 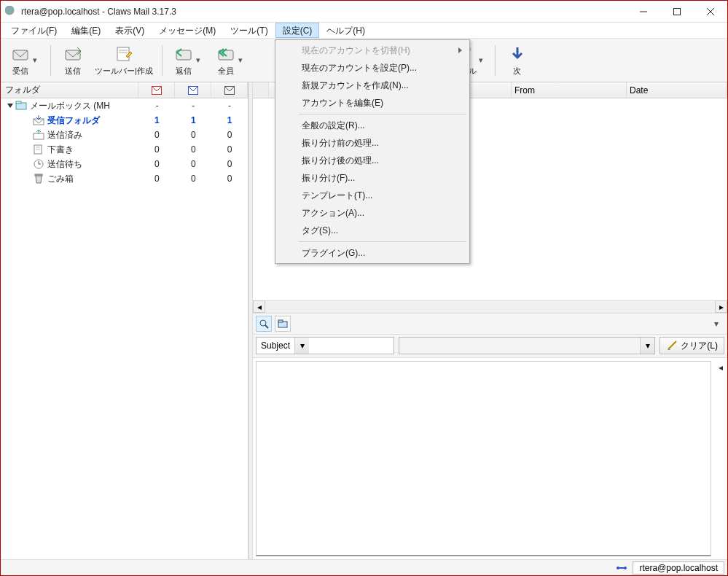 What do you see at coordinates (124, 90) in the screenshot?
I see `folder-header: フォルダ` at bounding box center [124, 90].